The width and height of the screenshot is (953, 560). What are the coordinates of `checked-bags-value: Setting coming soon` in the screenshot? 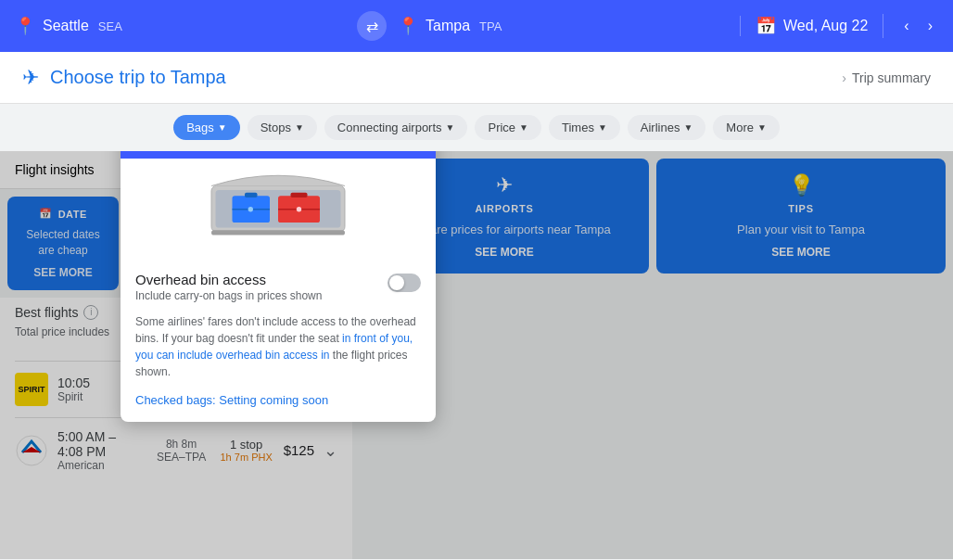 It's located at (273, 401).